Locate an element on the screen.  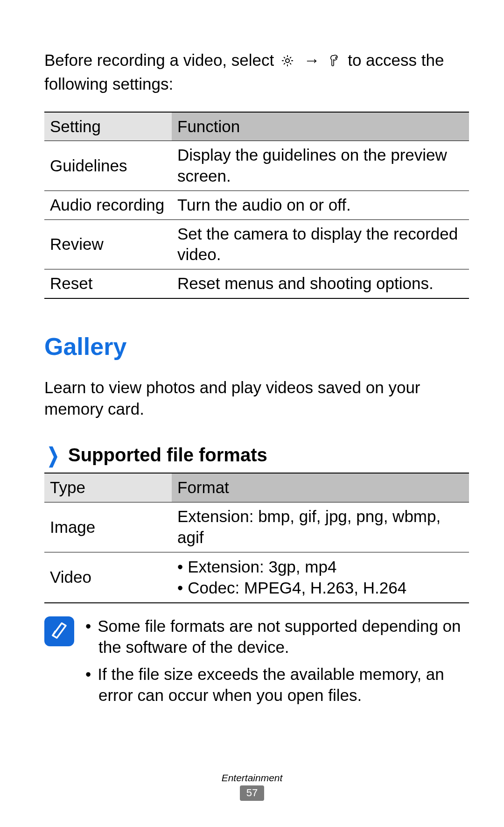
th-format: Format is located at coordinates (320, 488).